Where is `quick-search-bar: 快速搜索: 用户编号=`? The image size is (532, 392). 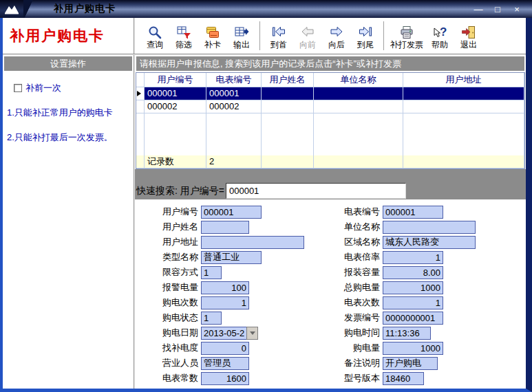
quick-search-bar: 快速搜索: 用户编号= is located at coordinates (330, 184).